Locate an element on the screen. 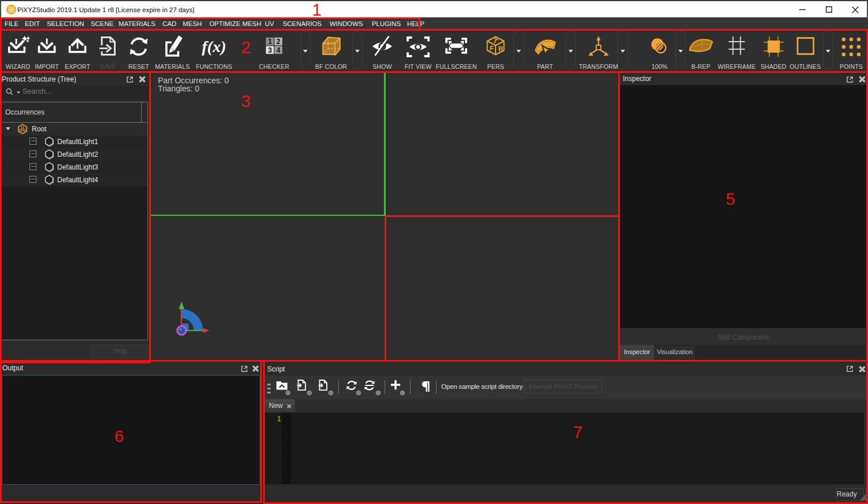  svg-text: f(x) is located at coordinates (214, 46).